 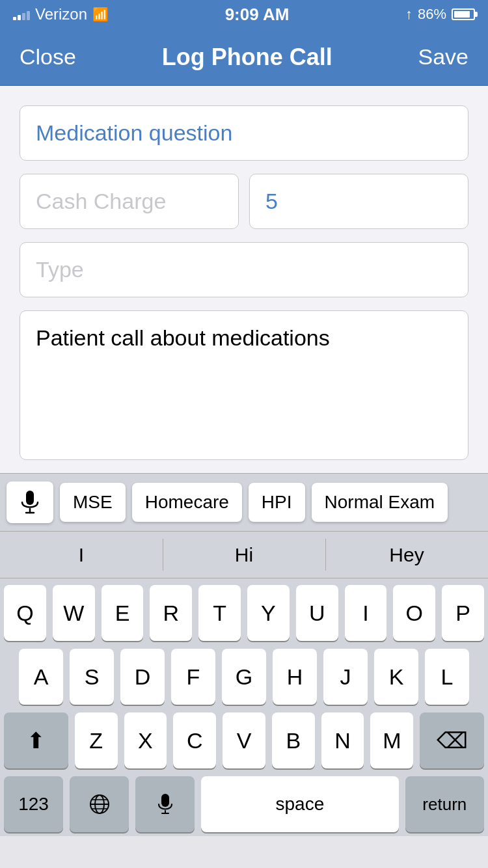 I want to click on key-o: O, so click(x=414, y=613).